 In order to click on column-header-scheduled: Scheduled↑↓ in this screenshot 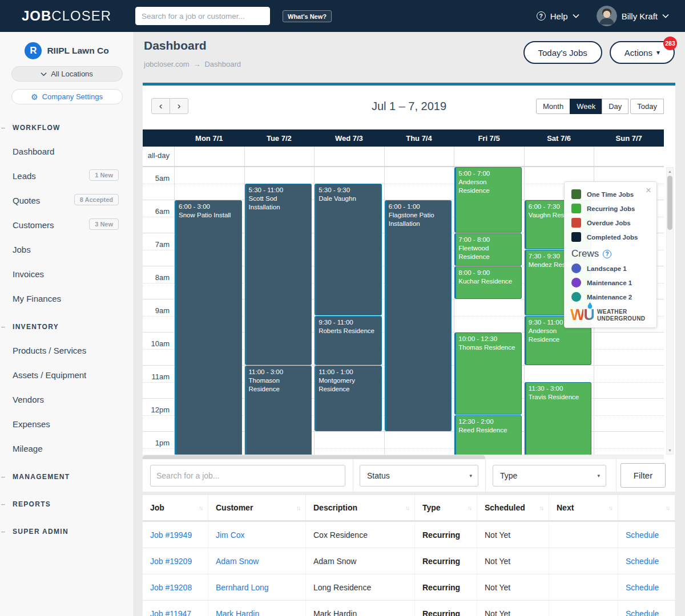, I will do `click(513, 508)`.